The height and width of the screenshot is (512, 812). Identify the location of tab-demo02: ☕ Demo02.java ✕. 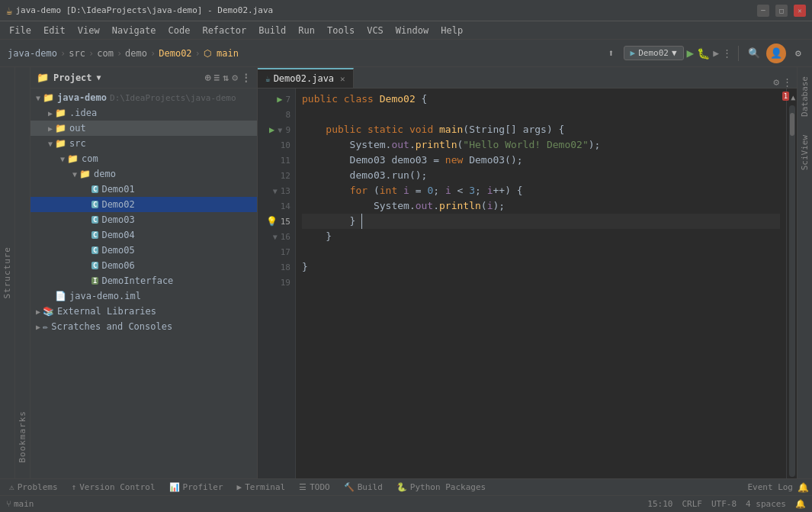
(306, 78).